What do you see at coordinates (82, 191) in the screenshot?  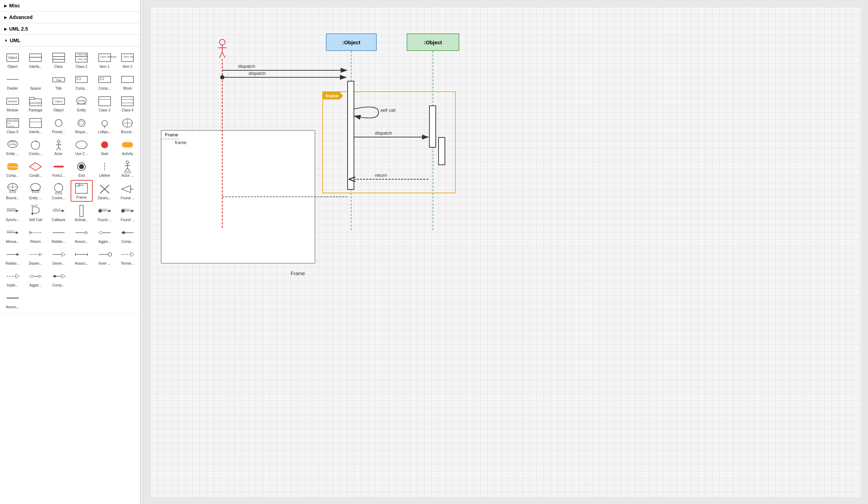 I see `shape-frame: frame Frame` at bounding box center [82, 191].